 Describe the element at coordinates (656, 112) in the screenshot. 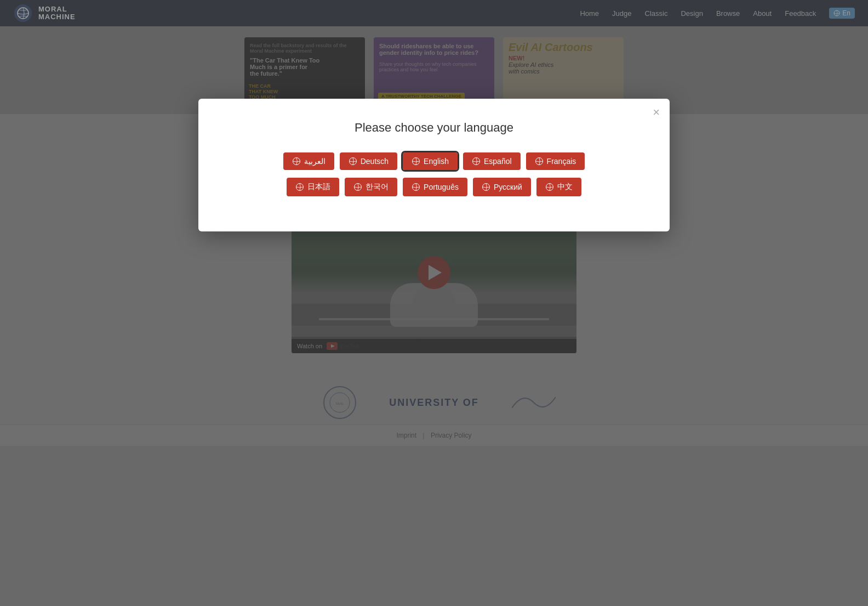

I see `modal-close-button: ×` at that location.